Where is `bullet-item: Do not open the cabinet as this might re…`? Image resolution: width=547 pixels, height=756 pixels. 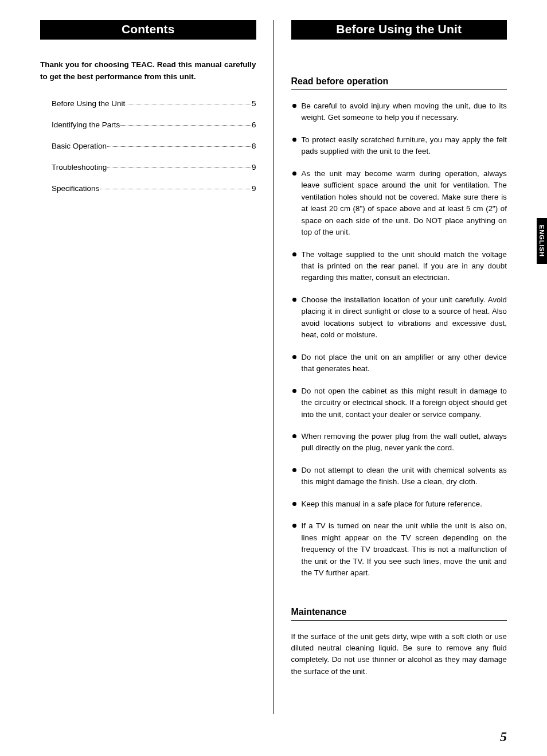 bullet-item: Do not open the cabinet as this might re… is located at coordinates (399, 403).